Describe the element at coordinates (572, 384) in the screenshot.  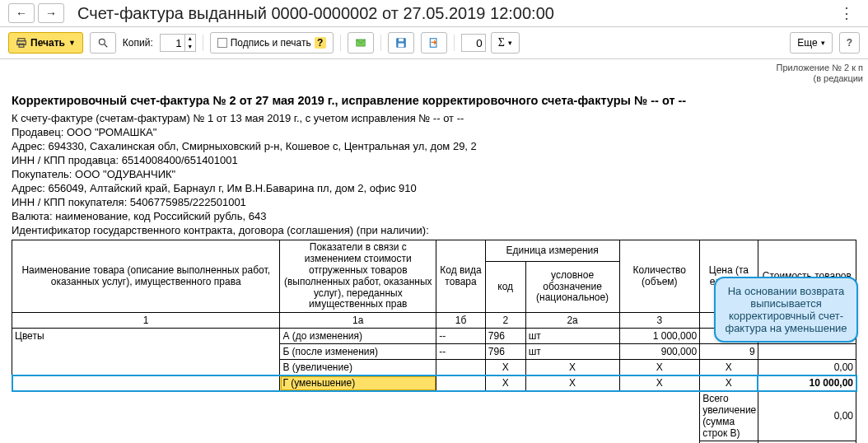
I see `row-g-unit: X` at that location.